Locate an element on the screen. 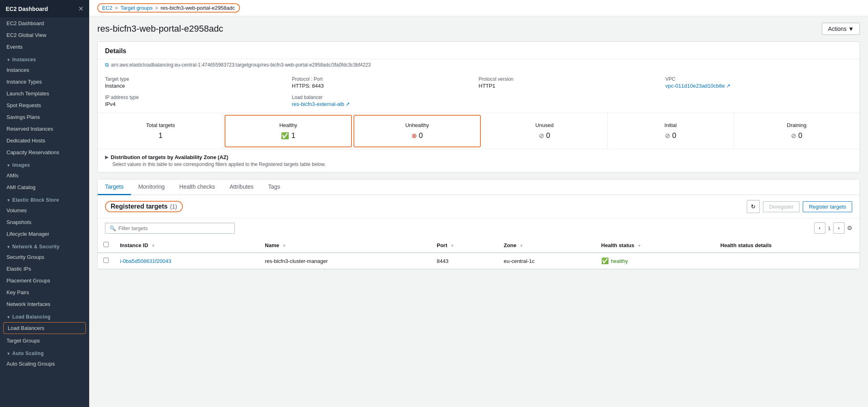  sidebar-title: EC2 Dashboard is located at coordinates (27, 9).